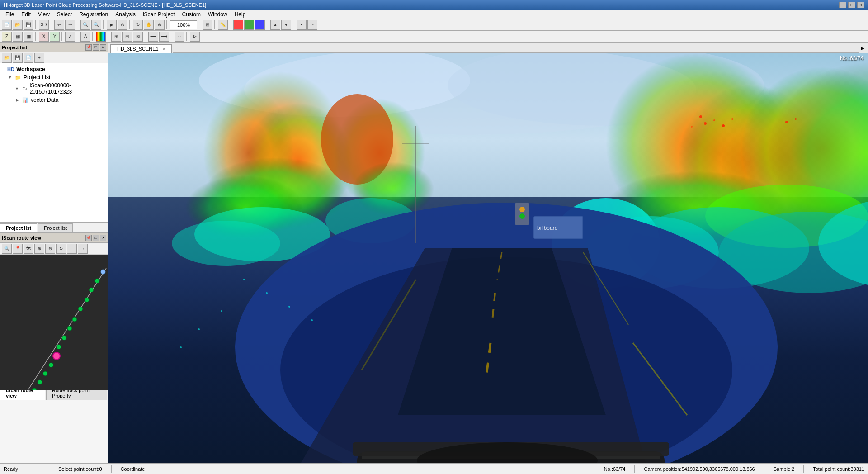 The height and width of the screenshot is (474, 868). Describe the element at coordinates (699, 469) in the screenshot. I see `status-camera-position: Camera position:541992.500,3365678.000,1…` at that location.